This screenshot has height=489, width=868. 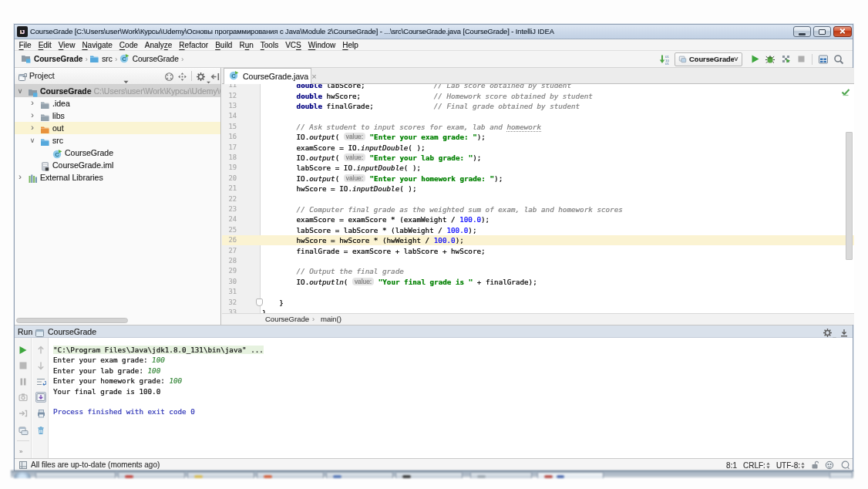 I want to click on readonly-toggle-icon, so click(x=815, y=466).